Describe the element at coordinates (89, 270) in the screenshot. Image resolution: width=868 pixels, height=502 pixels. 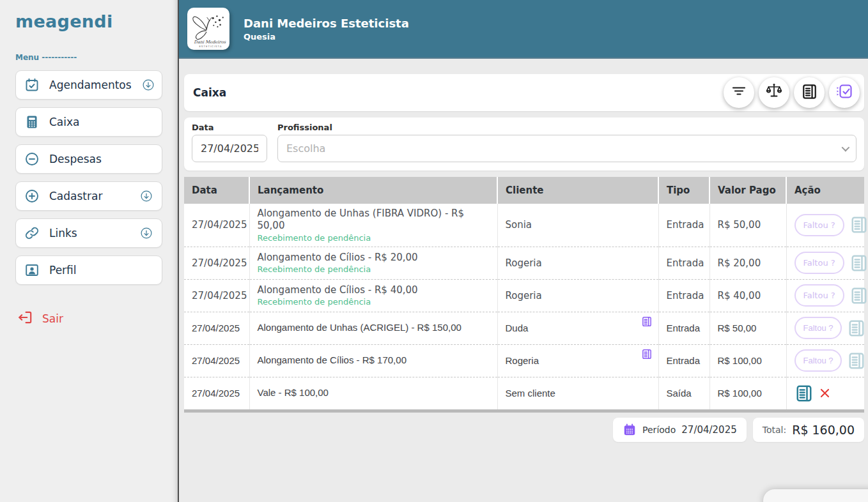
I see `sidebar-item-perfil: Perfil` at that location.